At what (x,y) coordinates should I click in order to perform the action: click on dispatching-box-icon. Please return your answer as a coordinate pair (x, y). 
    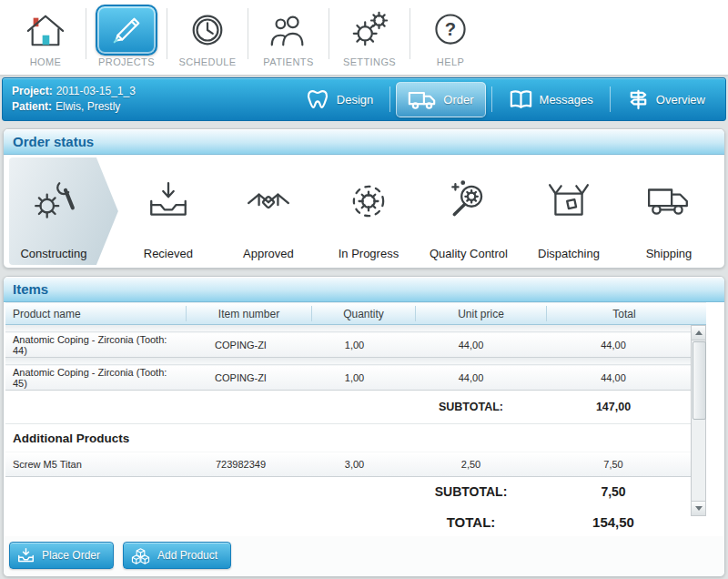
    Looking at the image, I should click on (569, 200).